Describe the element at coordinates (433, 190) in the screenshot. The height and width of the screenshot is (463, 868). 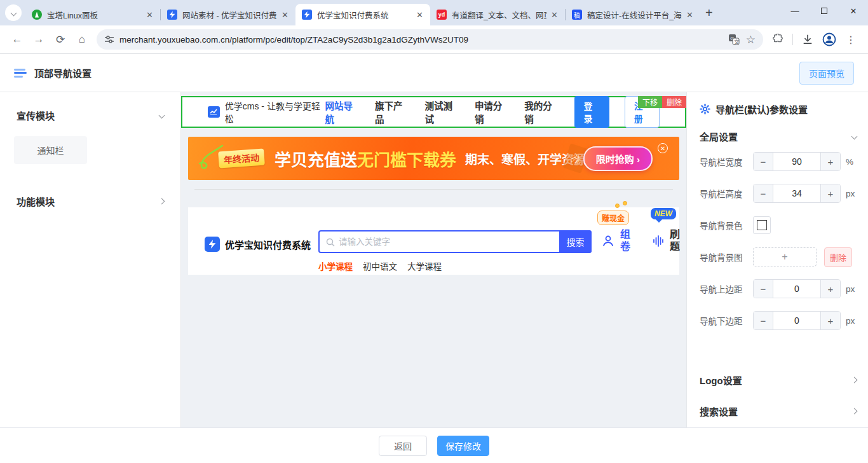
I see `section-divider` at that location.